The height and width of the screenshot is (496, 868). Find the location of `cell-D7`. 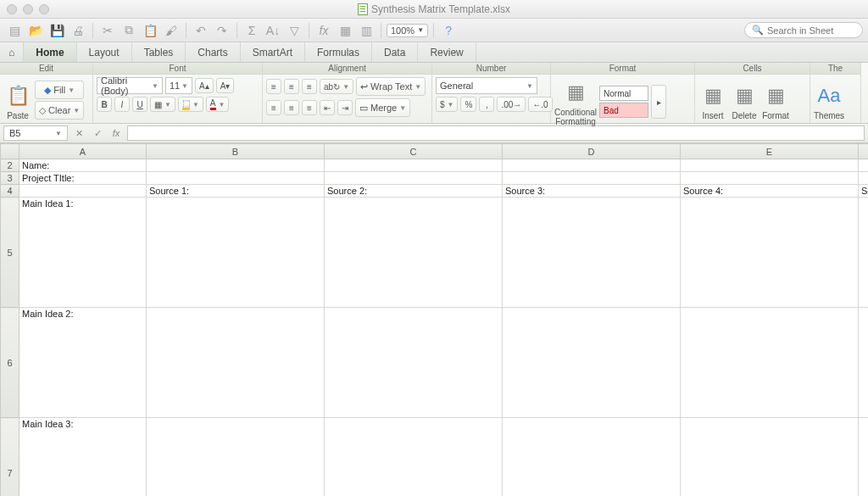

cell-D7 is located at coordinates (592, 458).